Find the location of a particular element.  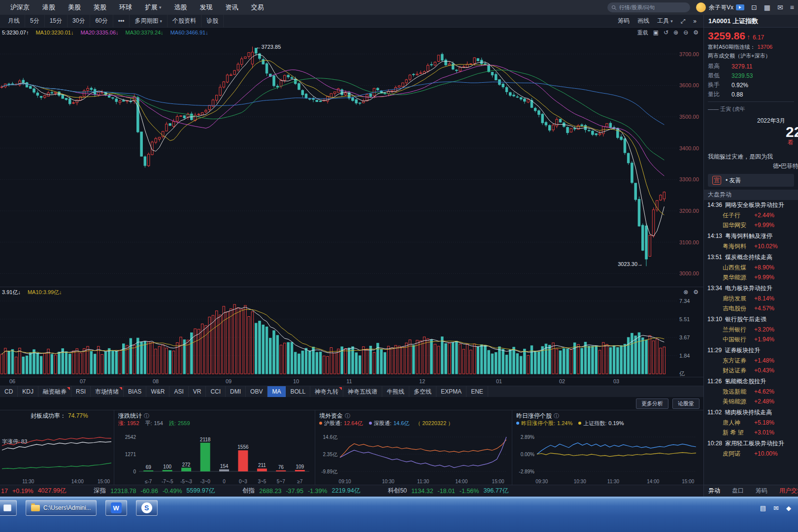

reload-button: 重载 is located at coordinates (643, 33).